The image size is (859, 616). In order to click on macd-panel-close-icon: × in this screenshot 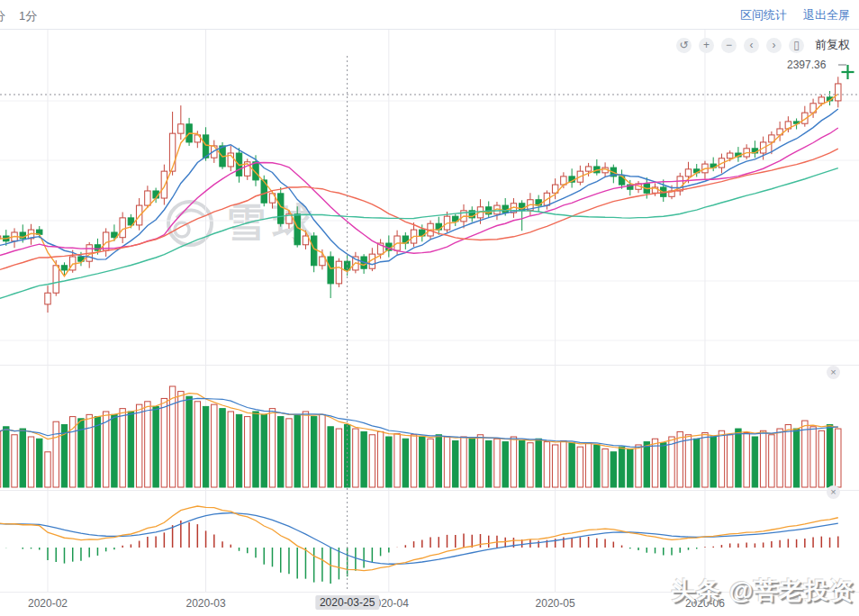, I will do `click(834, 492)`.